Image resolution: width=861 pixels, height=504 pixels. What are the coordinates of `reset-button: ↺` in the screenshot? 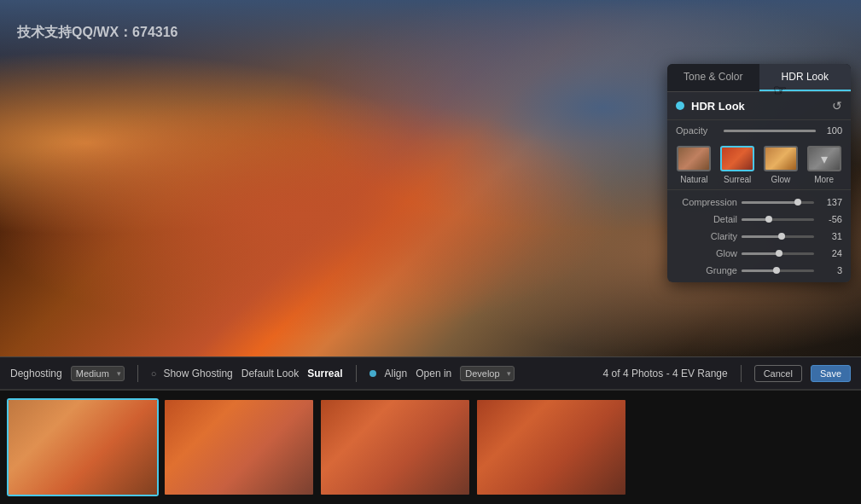 It's located at (837, 106).